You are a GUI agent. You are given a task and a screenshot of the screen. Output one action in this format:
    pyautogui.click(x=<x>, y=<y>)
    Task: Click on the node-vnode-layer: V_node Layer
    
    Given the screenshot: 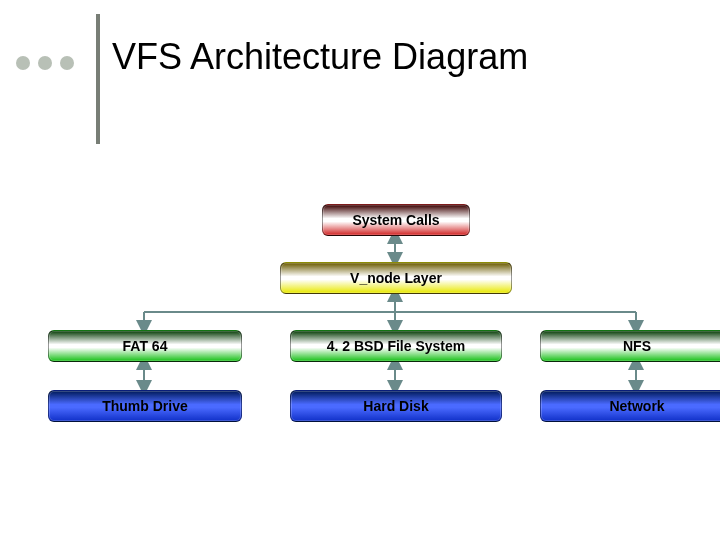 What is the action you would take?
    pyautogui.click(x=396, y=278)
    